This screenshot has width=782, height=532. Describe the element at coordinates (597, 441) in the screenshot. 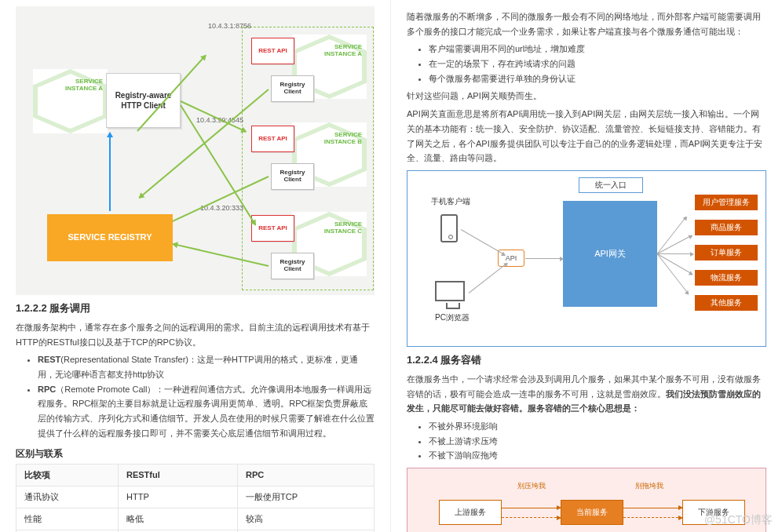

I see `ft-list: 不被外界环境影响 不被上游请求压垮 不被下游响应拖垮` at that location.